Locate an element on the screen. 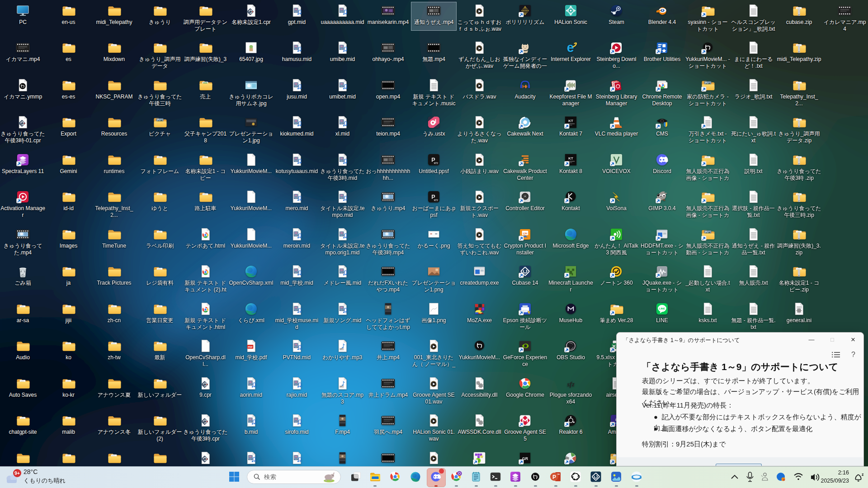 Image resolution: width=868 pixels, height=488 pixels. svg-text: P is located at coordinates (554, 477).